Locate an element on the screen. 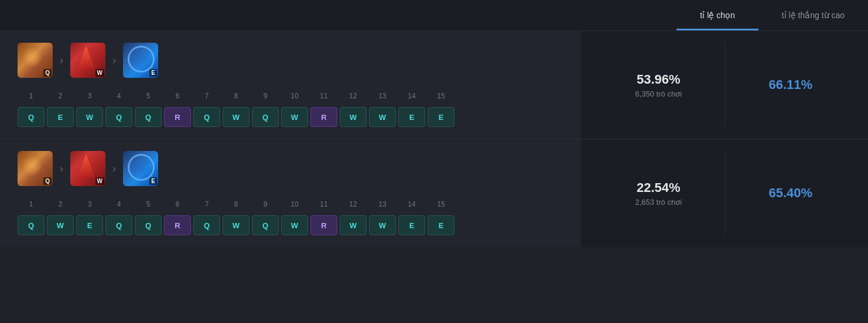 The width and height of the screenshot is (868, 323). stat-left-1: 53.96% 6,350 trò chơi is located at coordinates (659, 85).